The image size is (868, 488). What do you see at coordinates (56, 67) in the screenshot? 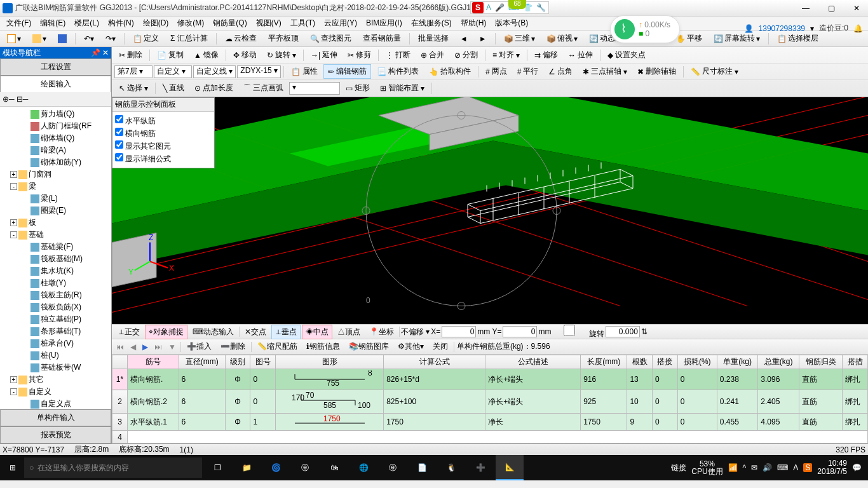
I see `tab-project-setting: 工程设置` at bounding box center [56, 67].